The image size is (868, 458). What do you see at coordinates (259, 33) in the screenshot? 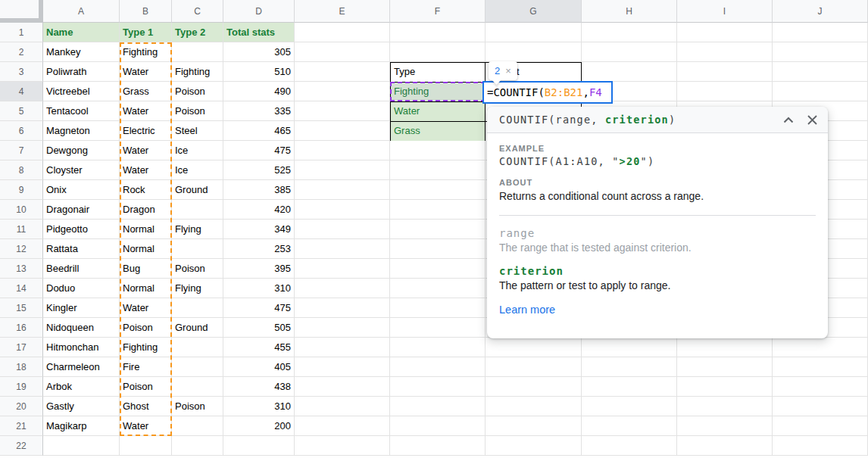
I see `cell-D1: Total stats` at bounding box center [259, 33].